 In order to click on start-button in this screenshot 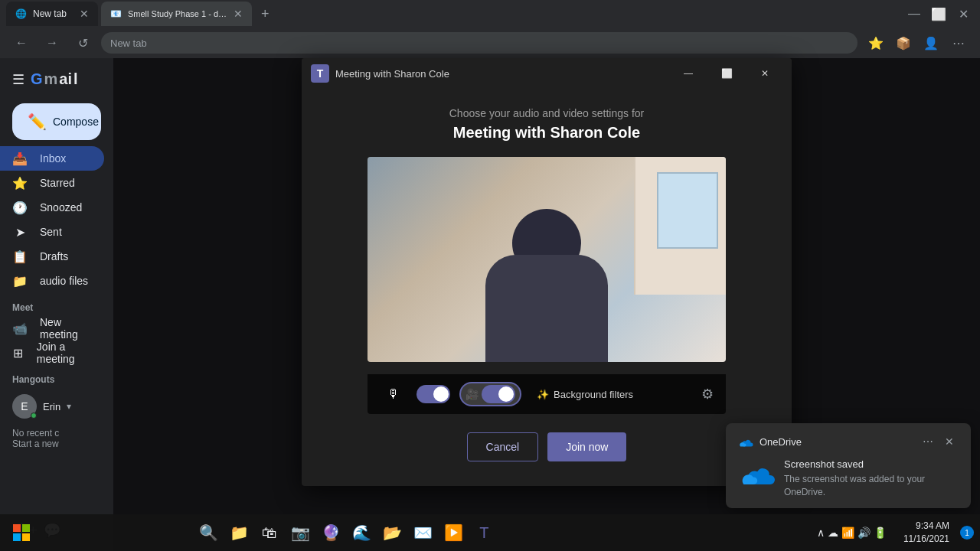, I will do `click(21, 533)`.